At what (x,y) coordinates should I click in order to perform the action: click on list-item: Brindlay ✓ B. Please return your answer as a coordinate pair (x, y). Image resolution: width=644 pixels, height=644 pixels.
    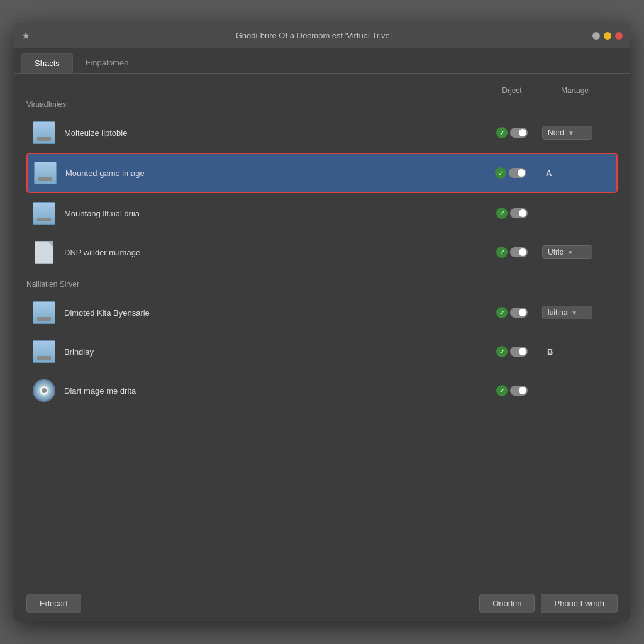
    Looking at the image, I should click on (322, 352).